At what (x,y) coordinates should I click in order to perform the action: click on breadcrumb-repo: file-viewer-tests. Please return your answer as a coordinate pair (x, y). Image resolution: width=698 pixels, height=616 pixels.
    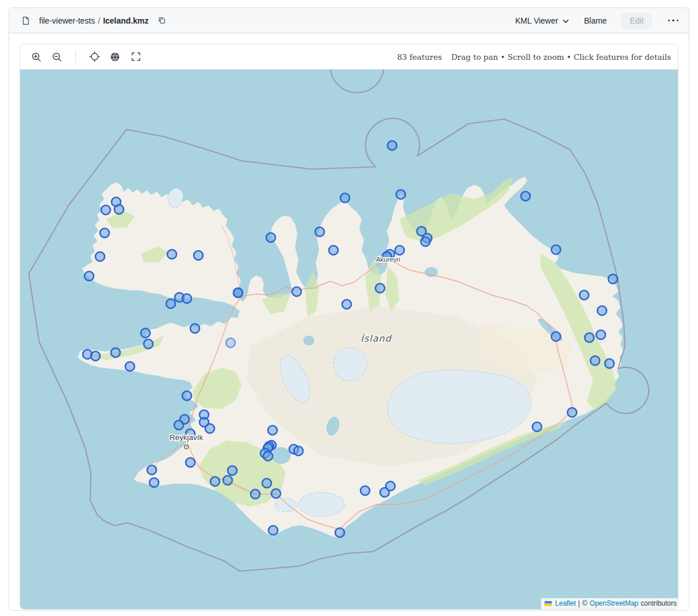
    Looking at the image, I should click on (67, 21).